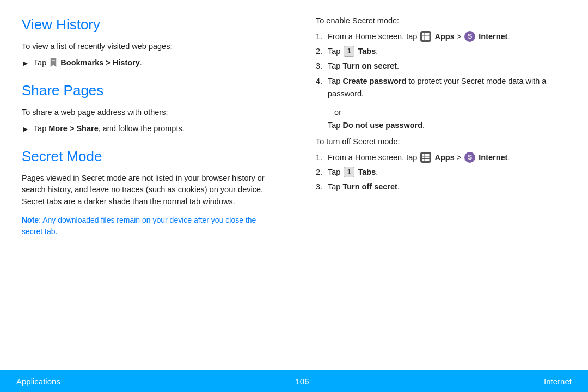  What do you see at coordinates (419, 37) in the screenshot?
I see `step-1-text: From a Home screen, tap Apps > S Interne…` at bounding box center [419, 37].